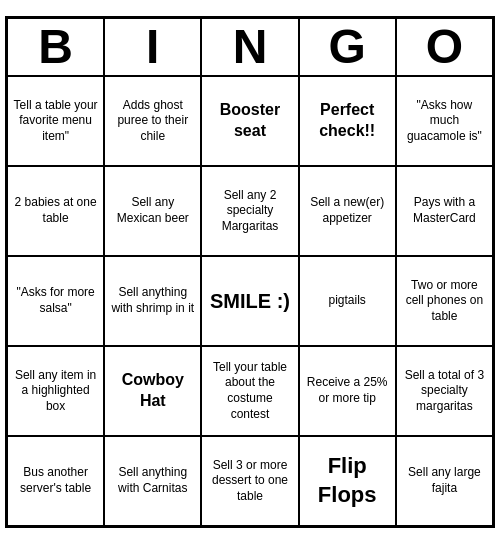 The image size is (500, 544). What do you see at coordinates (250, 391) in the screenshot?
I see `bingo-cell: Tell your table about the costume contes…` at bounding box center [250, 391].